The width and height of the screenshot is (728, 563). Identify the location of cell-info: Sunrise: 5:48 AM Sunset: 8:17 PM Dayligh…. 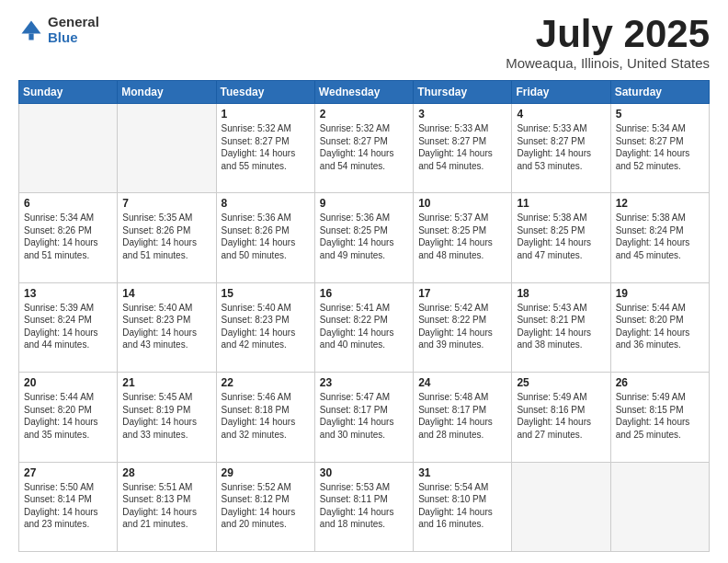
(462, 416).